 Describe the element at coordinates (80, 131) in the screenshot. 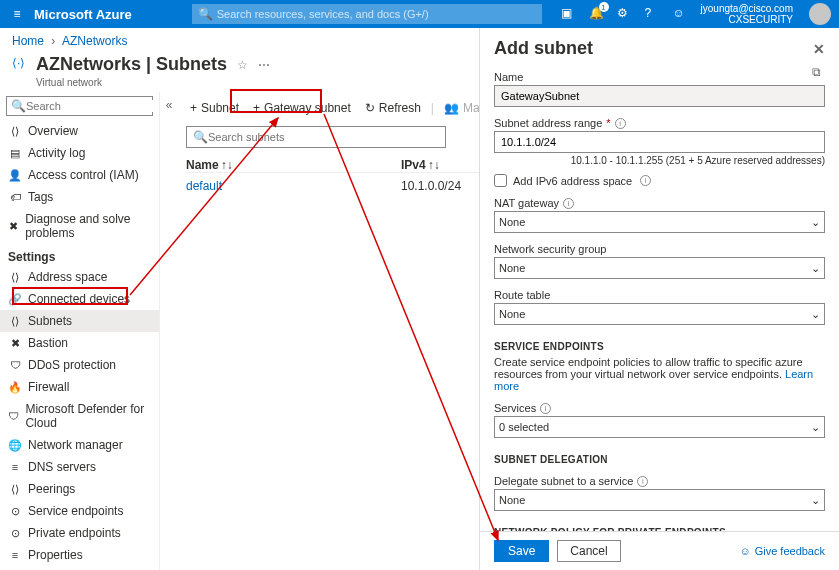

I see `sidebar-item-overview: ⟨⟩Overview` at that location.